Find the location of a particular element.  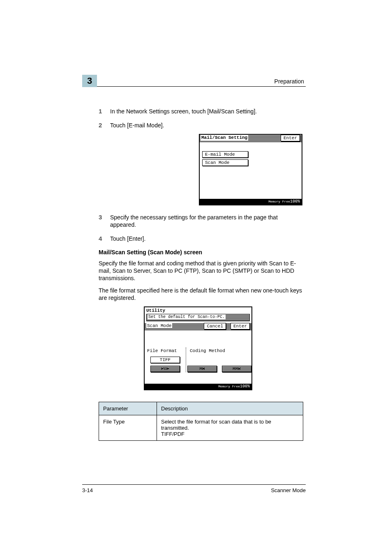

paragraph: Specify the file format and coding metho… is located at coordinates (201, 271).